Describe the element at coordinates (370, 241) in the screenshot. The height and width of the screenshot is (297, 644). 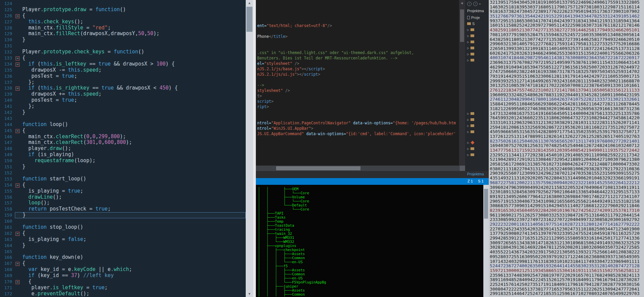
I see `console-window: │ │ ├───OEM│ │ │ └───Core│ │ ├───Volume│…` at that location.